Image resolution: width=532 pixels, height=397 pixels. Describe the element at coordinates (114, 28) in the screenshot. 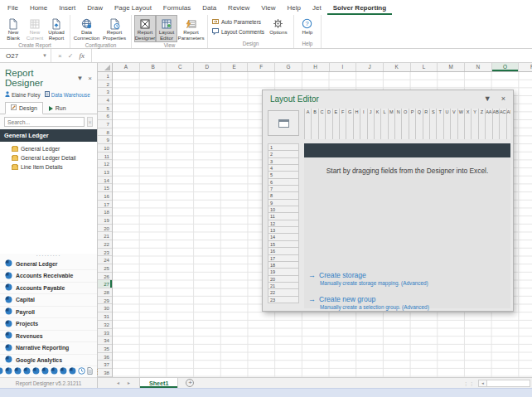

I see `report-properties-button: Report Properties` at that location.